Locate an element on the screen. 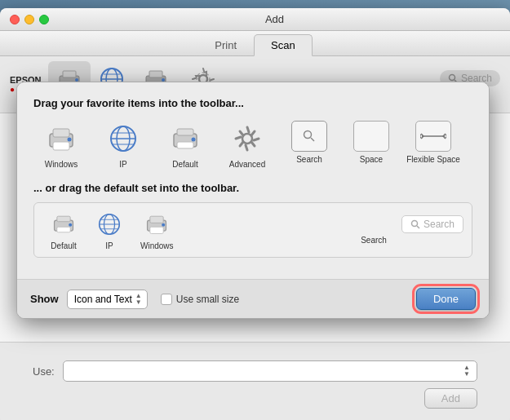 Image resolution: width=510 pixels, height=420 pixels. flex-space-arrows-icon is located at coordinates (433, 136).